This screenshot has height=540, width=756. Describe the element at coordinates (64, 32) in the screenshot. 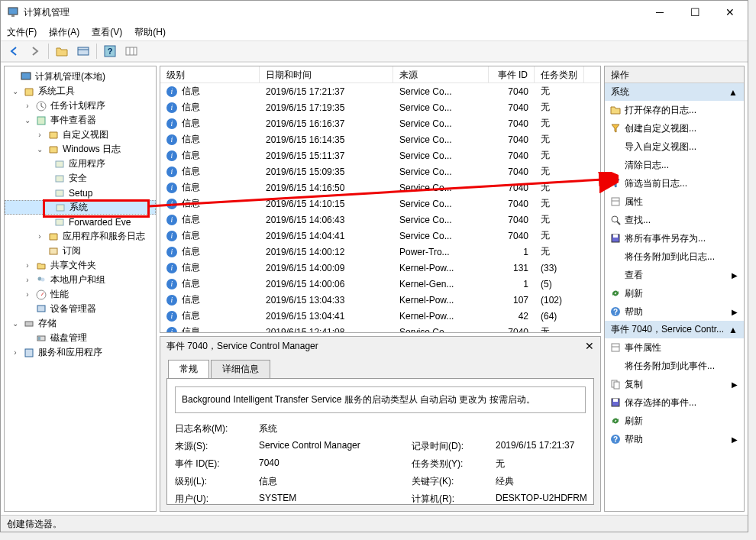

I see `menu-action: 操作(A)` at that location.